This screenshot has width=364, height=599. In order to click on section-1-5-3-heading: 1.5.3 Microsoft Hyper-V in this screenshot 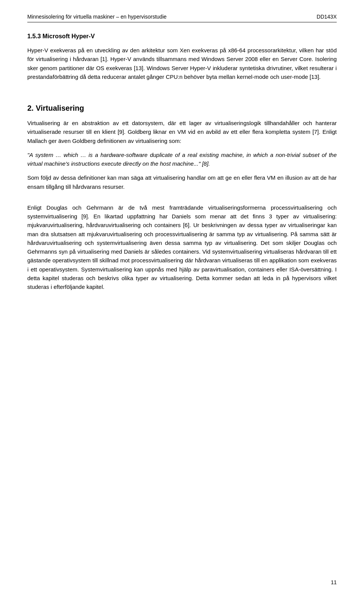, I will do `click(182, 36)`.